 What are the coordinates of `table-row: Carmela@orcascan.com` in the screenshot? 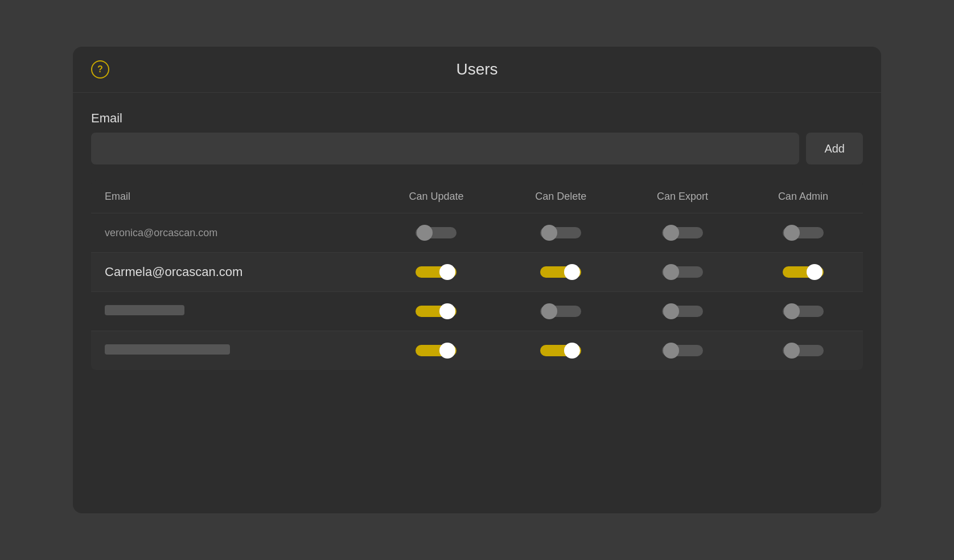 It's located at (477, 272).